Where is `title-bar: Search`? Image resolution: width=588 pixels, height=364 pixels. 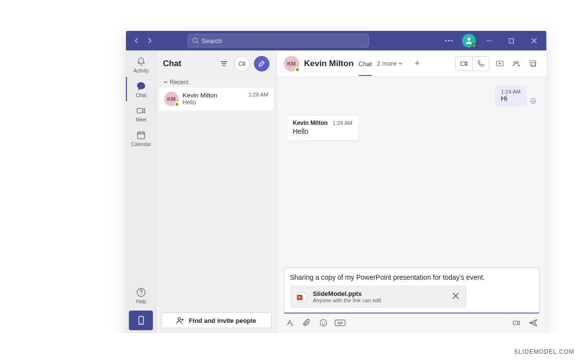
title-bar: Search is located at coordinates (336, 41).